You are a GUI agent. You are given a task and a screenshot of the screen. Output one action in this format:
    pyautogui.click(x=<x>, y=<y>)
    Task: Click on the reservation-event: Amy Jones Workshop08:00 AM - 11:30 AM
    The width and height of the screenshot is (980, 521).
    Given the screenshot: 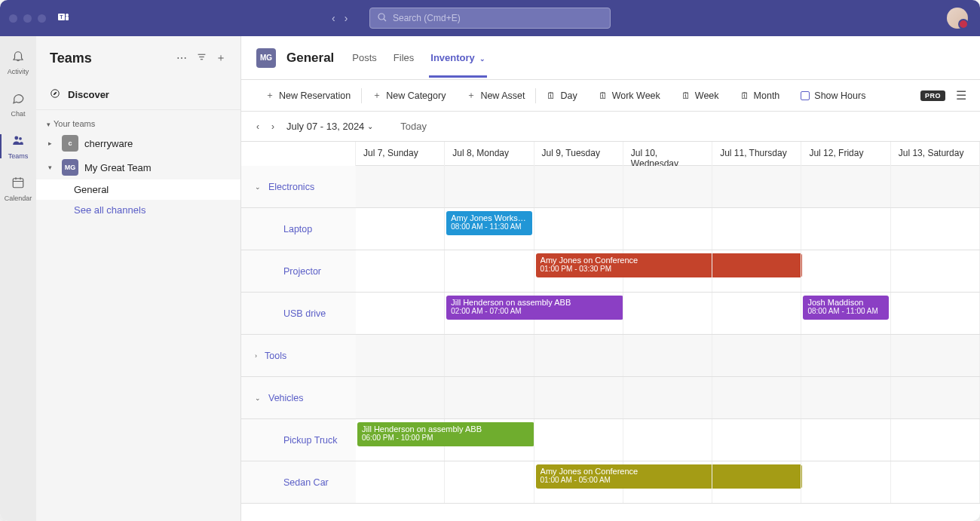 What is the action you would take?
    pyautogui.click(x=488, y=223)
    